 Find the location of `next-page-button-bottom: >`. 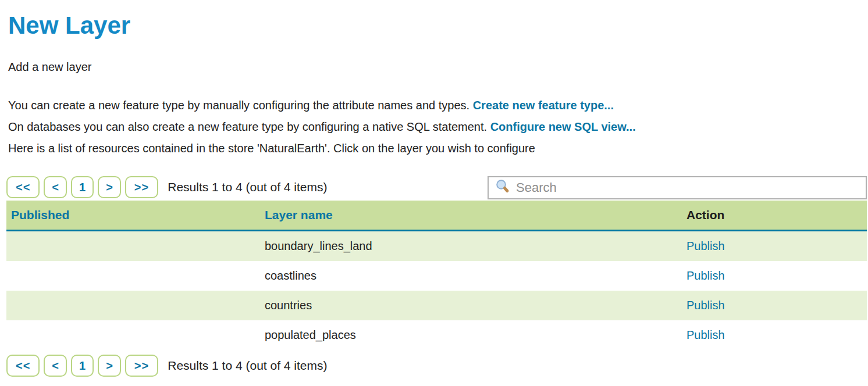

next-page-button-bottom: > is located at coordinates (109, 366).